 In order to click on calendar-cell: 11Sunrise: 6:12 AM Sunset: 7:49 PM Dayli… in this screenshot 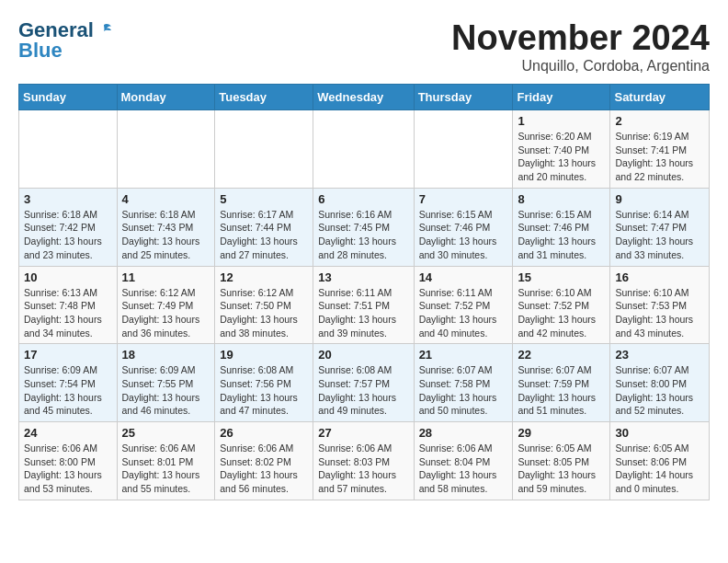, I will do `click(165, 305)`.